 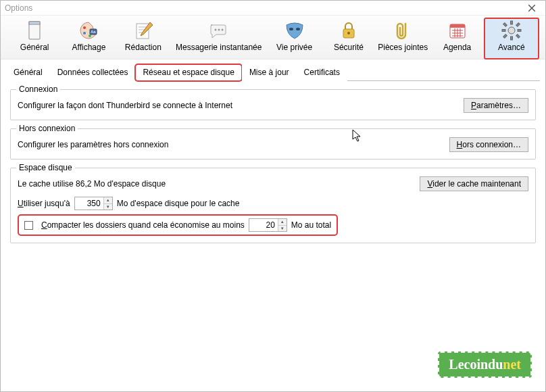 I want to click on compact-label: Compacter les dossiers quand cela économ…, so click(x=143, y=225).